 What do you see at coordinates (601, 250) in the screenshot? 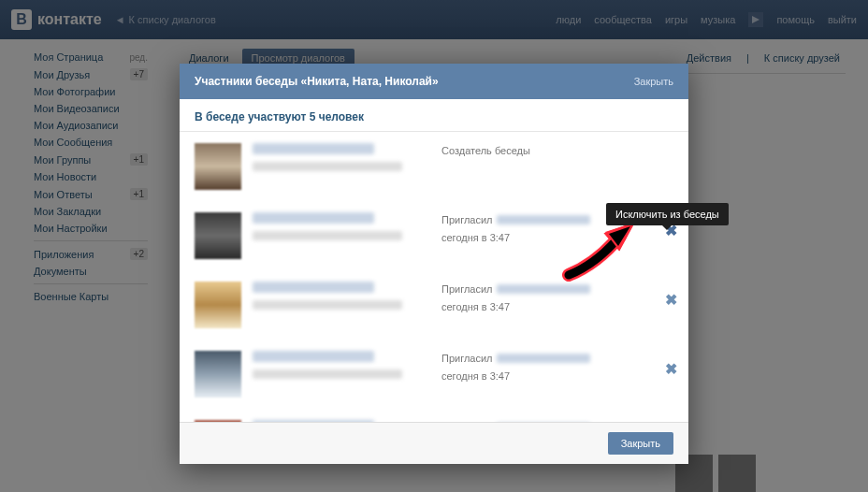
I see `annotation-arrow-icon` at bounding box center [601, 250].